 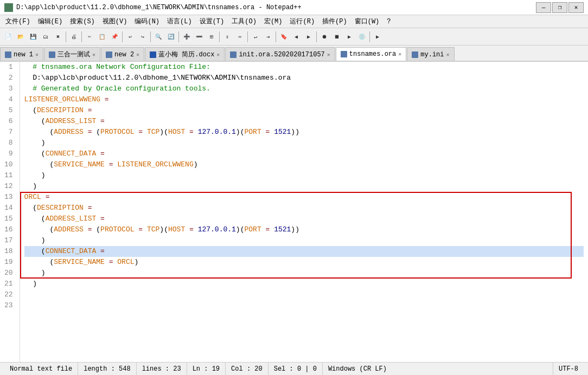 I want to click on zoom-out-button: ➖, so click(x=199, y=37).